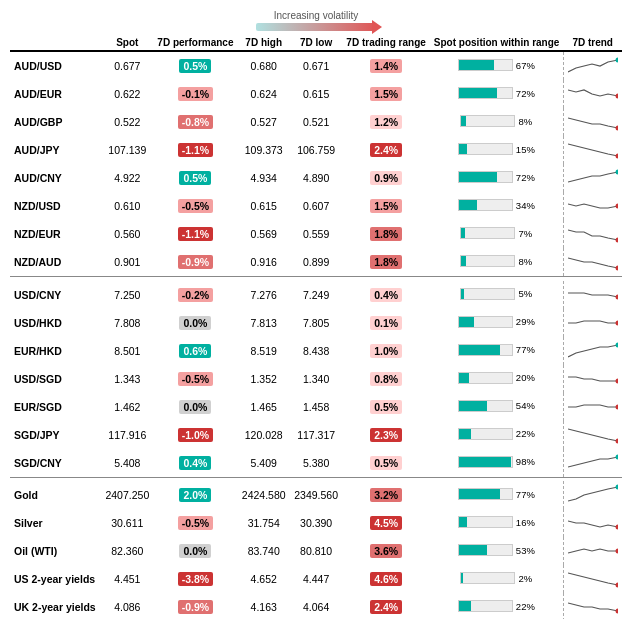 The width and height of the screenshot is (632, 619). What do you see at coordinates (386, 323) in the screenshot?
I see `range-value: 0.1%` at bounding box center [386, 323].